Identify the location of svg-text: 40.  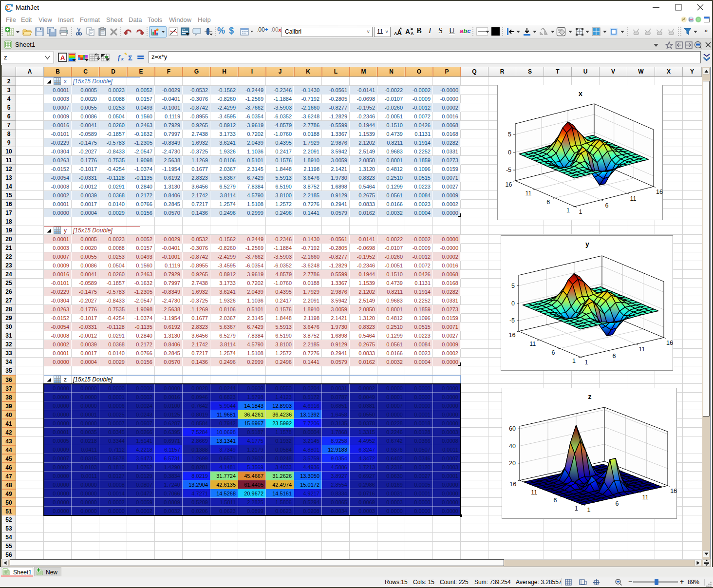
(512, 446).